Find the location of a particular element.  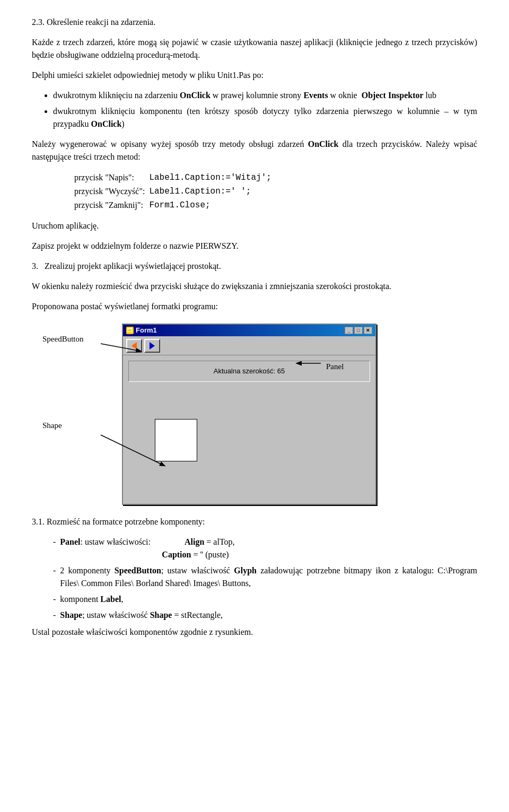

final-para: Ustal pozostałe właściwości komponentów … is located at coordinates (254, 632).